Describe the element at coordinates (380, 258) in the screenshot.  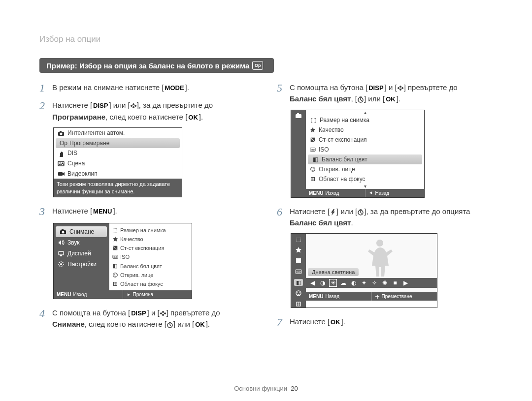
I see `person-silhouette` at that location.